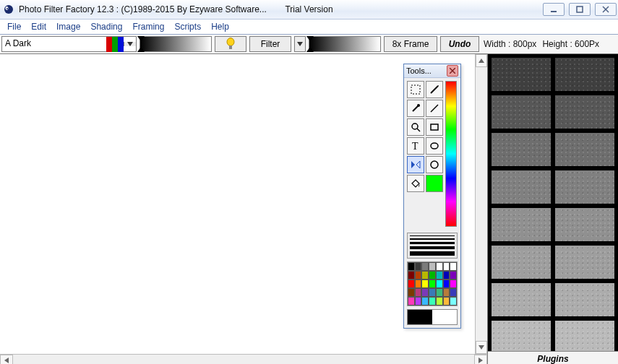  What do you see at coordinates (244, 359) in the screenshot?
I see `horizontal-scrollbar` at bounding box center [244, 359].